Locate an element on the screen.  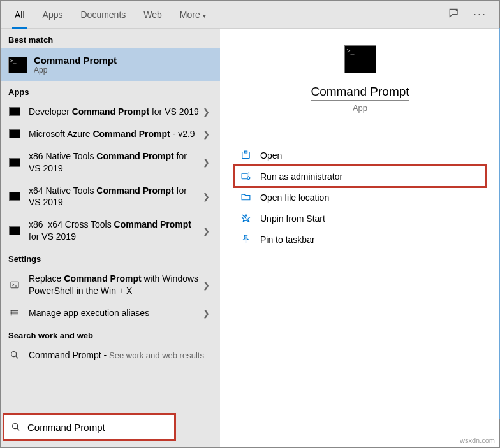
open-icon is located at coordinates (246, 155).